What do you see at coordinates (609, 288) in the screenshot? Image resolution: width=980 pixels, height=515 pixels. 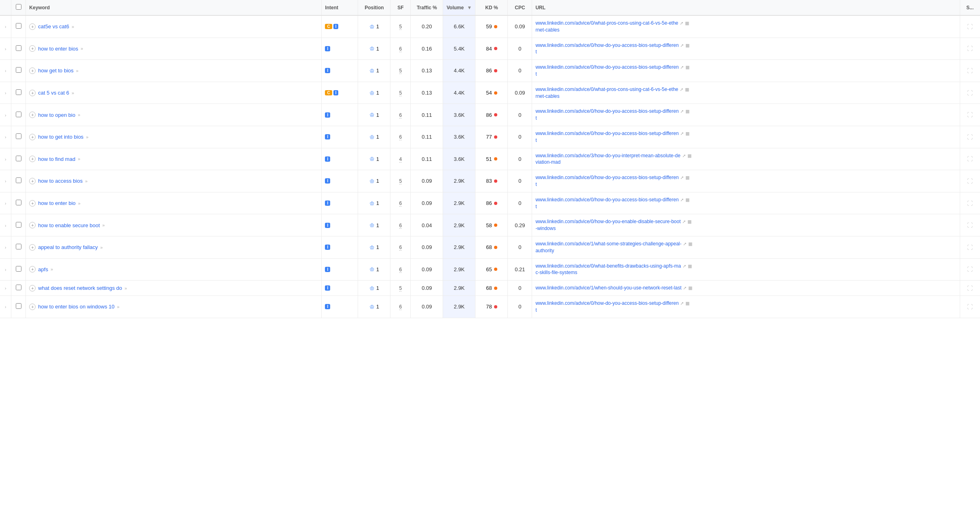 I see `url-link: www.linkedin.com/advice/1/when-should-yo…` at bounding box center [609, 288].